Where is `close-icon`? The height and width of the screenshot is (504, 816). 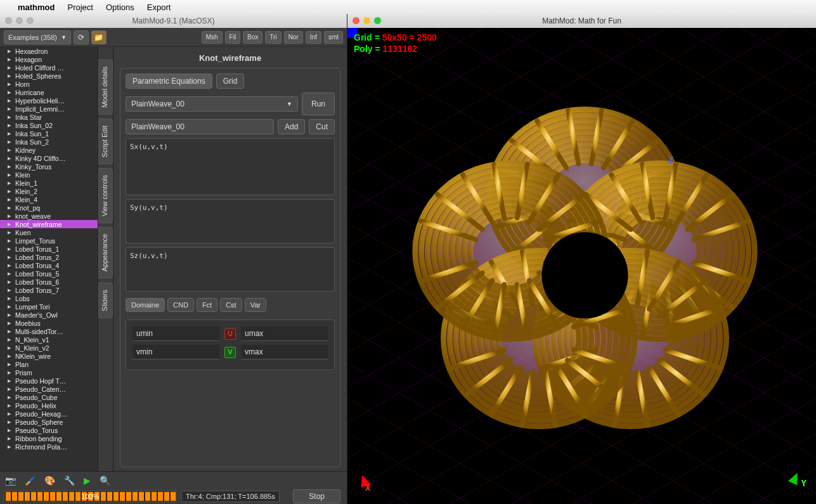
close-icon is located at coordinates (9, 20).